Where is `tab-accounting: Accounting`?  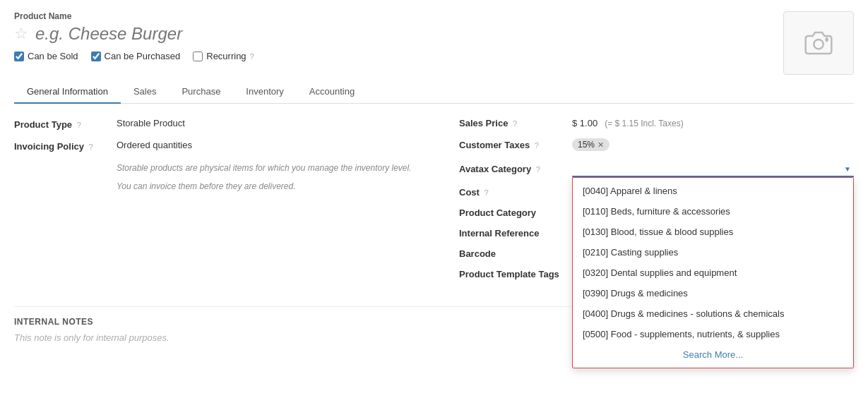
tab-accounting: Accounting is located at coordinates (332, 92).